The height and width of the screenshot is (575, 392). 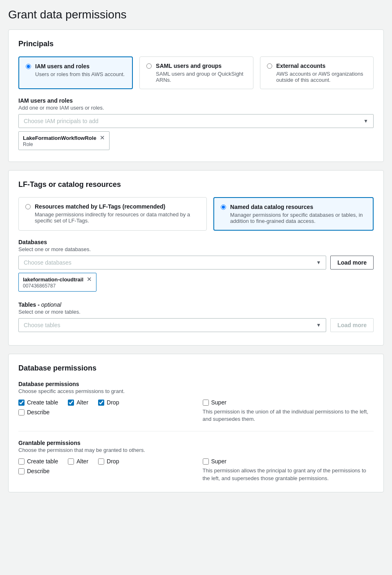 What do you see at coordinates (319, 263) in the screenshot?
I see `databases-select-arrow-icon: ▼` at bounding box center [319, 263].